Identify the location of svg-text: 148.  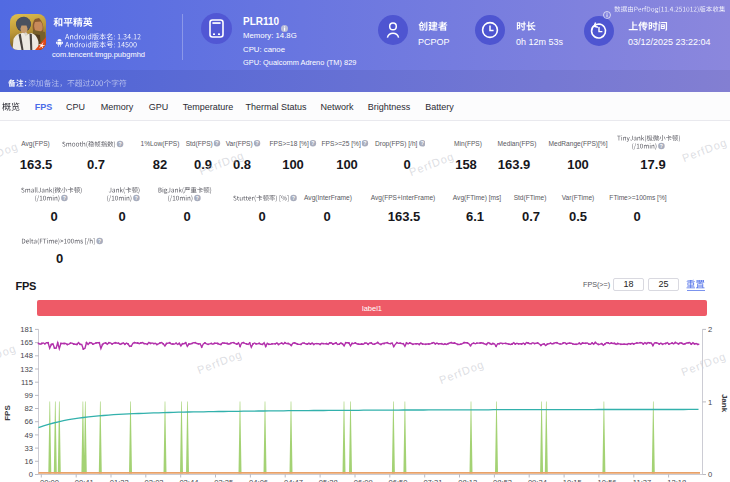
(26, 356).